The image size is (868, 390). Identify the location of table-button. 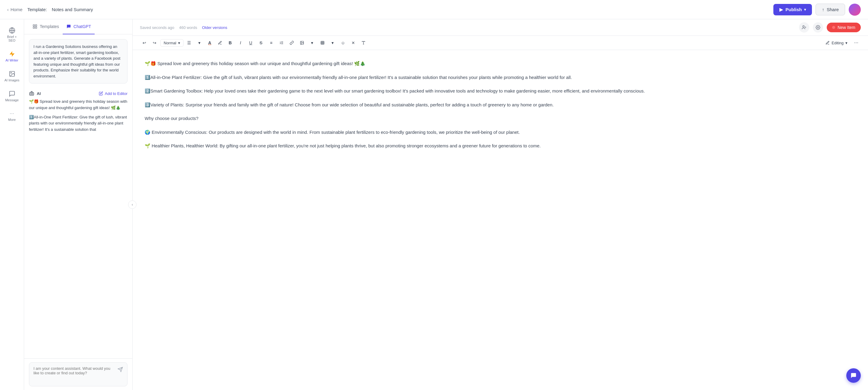
(322, 43).